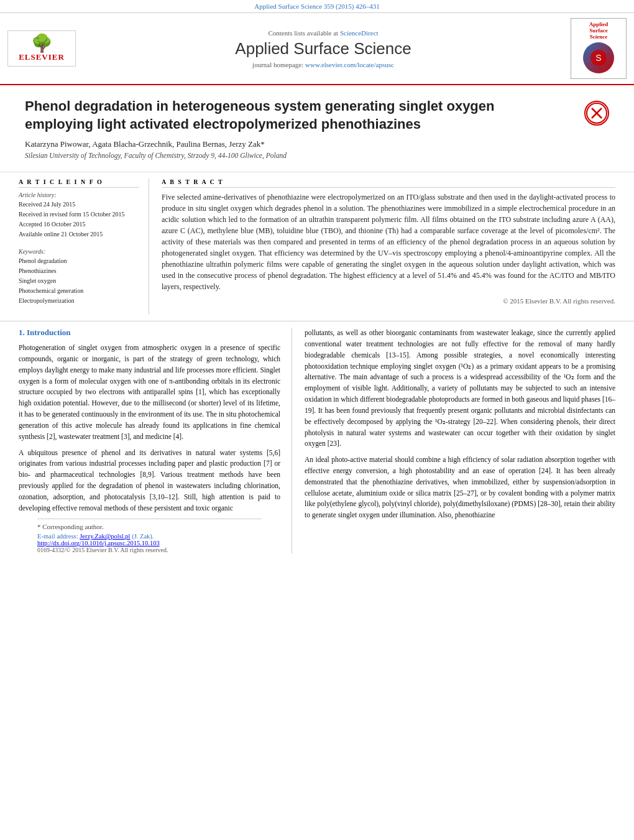 This screenshot has height=840, width=634. I want to click on article-history: Article history: Received 24 July 2015 R…, so click(79, 215).